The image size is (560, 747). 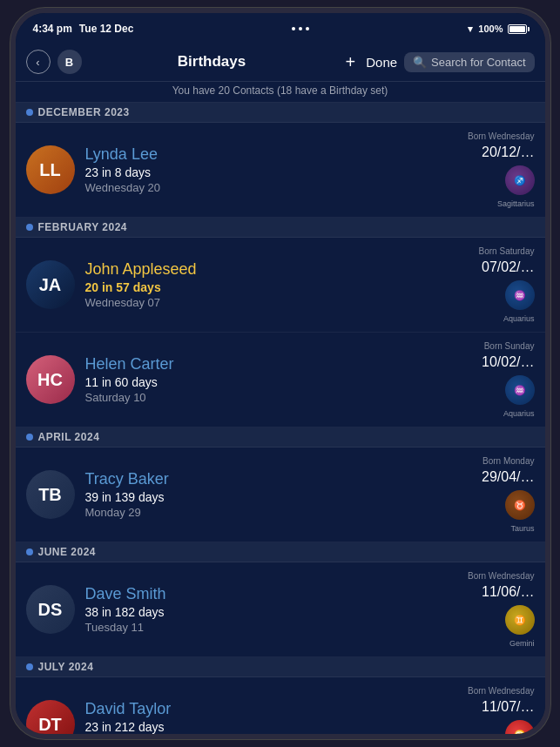 I want to click on contact-right-lynda-lee: Born Wednesday20/12/…♐Sagittarius, so click(x=502, y=170).